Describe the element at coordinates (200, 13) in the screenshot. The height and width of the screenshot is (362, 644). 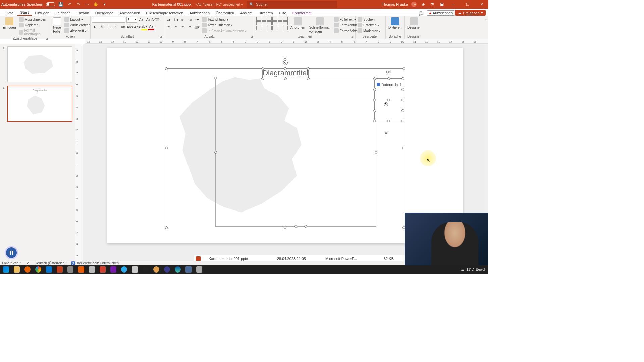
I see `tab-aufzeichnen: Aufzeichnen` at that location.